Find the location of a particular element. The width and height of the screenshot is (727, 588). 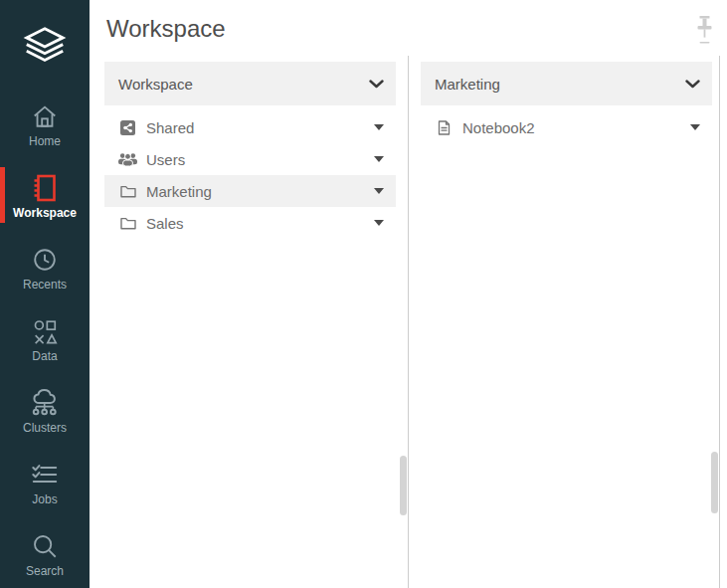

workspace-item-list: Shared Users is located at coordinates (251, 175).